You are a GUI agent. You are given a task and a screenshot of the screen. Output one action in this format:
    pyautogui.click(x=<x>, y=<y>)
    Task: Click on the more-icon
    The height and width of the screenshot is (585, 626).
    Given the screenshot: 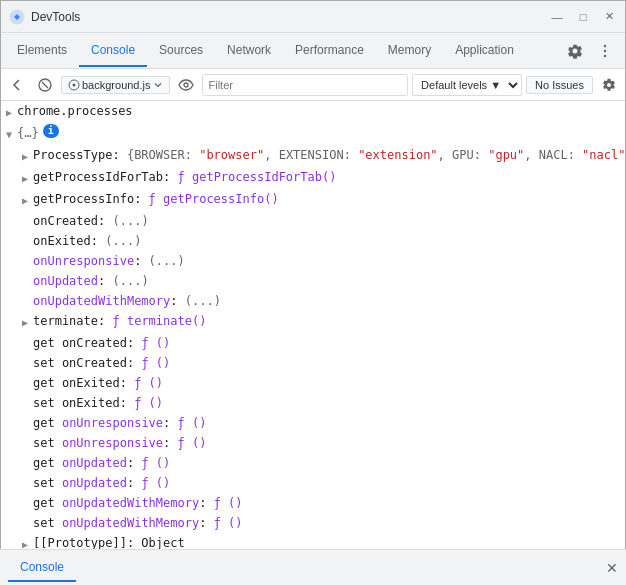 What is the action you would take?
    pyautogui.click(x=605, y=51)
    